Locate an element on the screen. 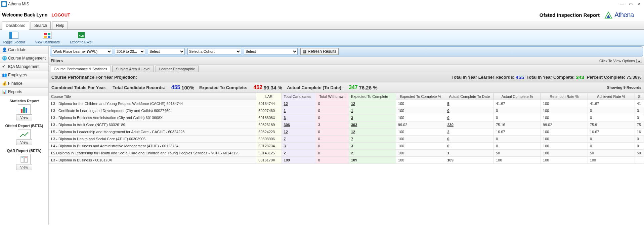 This screenshot has height=226, width=644. th-actual-complete-date: Actual Complete To Date is located at coordinates (470, 97).